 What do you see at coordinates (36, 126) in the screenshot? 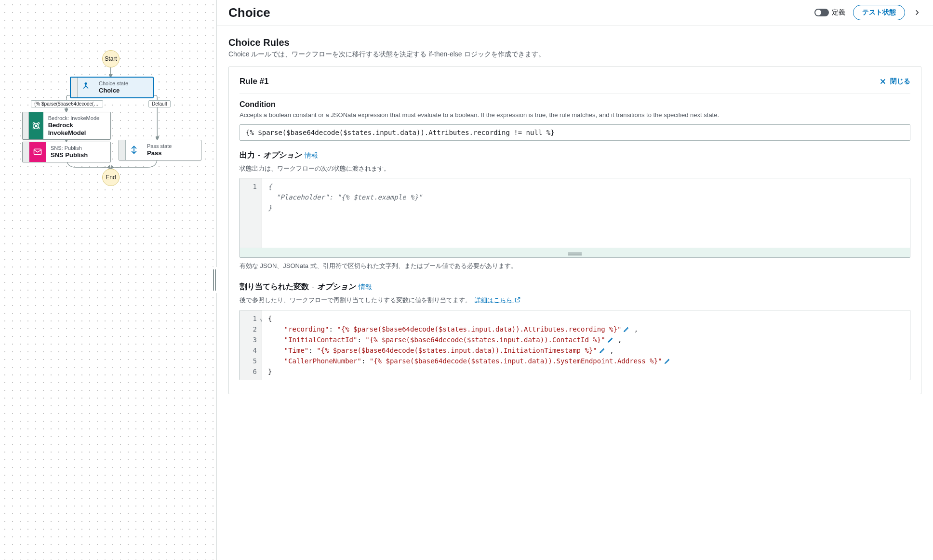
I see `bedrock-icon` at bounding box center [36, 126].